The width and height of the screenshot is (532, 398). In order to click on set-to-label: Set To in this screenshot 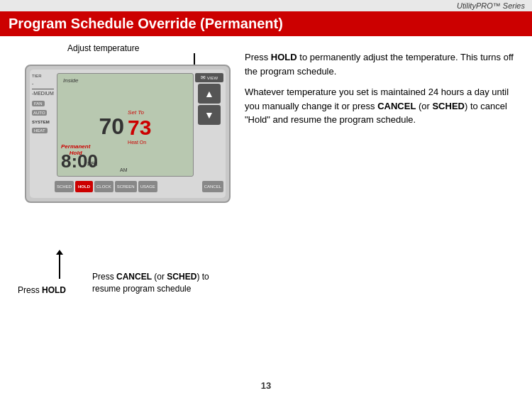, I will do `click(136, 112)`.